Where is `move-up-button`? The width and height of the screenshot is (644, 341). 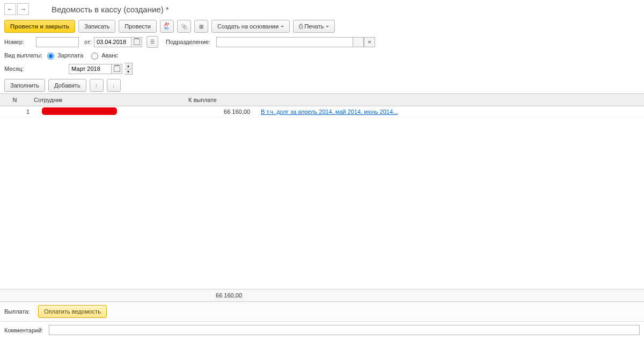
move-up-button is located at coordinates (97, 85).